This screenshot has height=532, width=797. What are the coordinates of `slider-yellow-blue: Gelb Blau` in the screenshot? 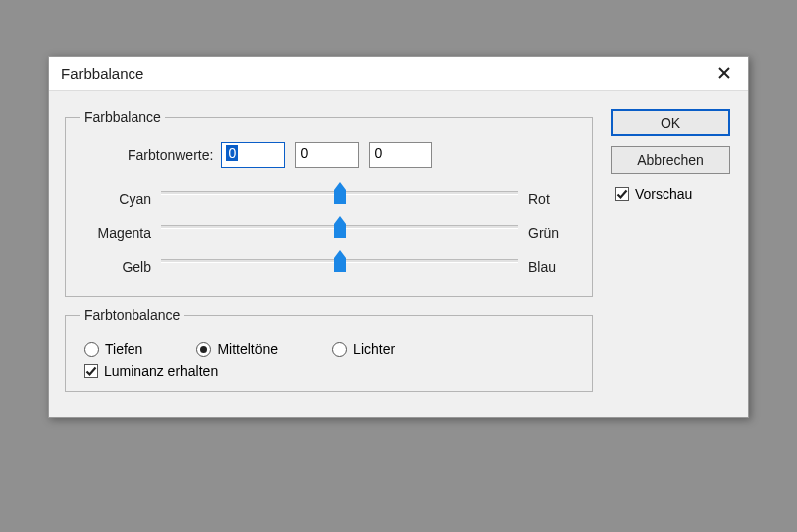 It's located at (329, 267).